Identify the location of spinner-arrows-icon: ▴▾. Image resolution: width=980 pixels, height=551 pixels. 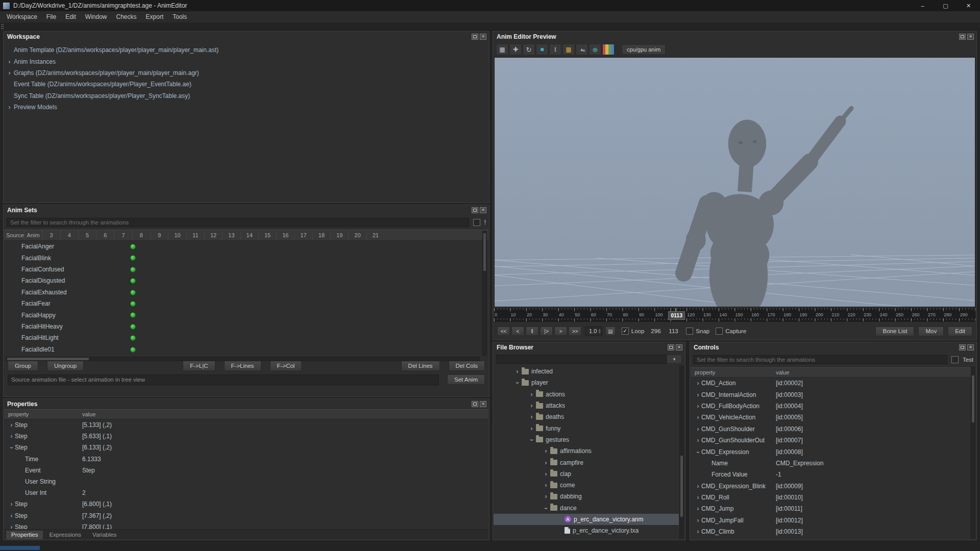
(599, 331).